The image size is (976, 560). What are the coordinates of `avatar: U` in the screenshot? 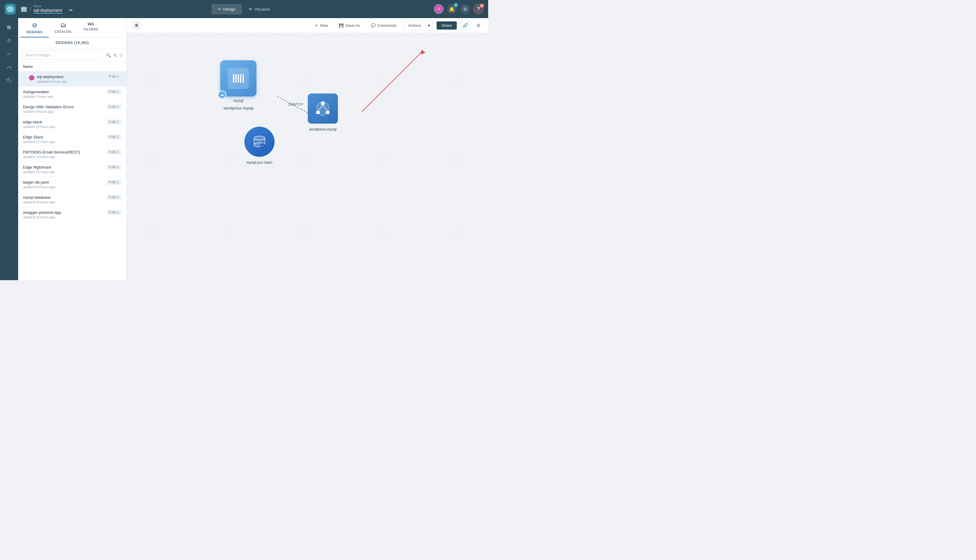 It's located at (439, 9).